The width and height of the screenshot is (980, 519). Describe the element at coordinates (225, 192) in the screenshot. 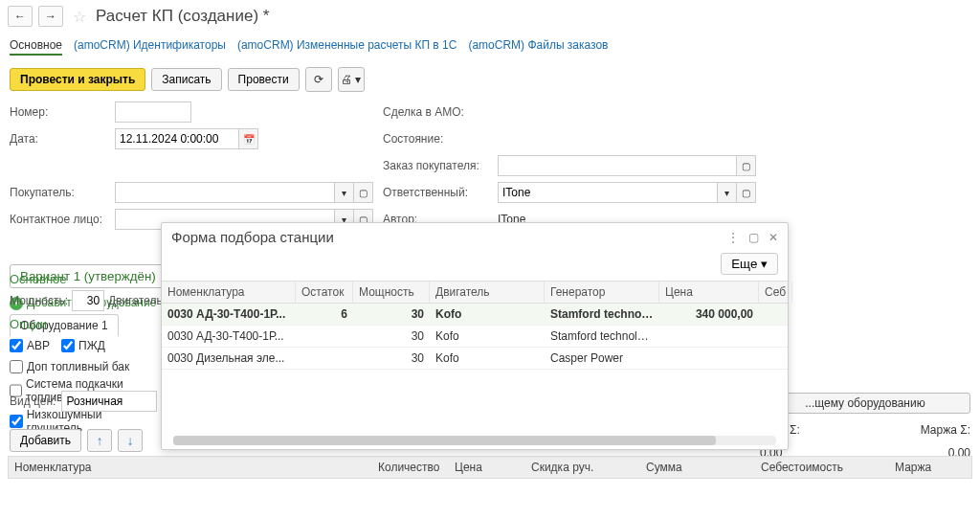

I see `buyer-field` at that location.